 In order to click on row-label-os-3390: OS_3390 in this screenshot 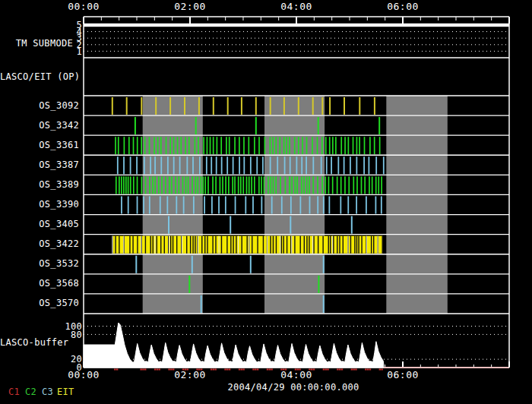, I will do `click(40, 204)`.